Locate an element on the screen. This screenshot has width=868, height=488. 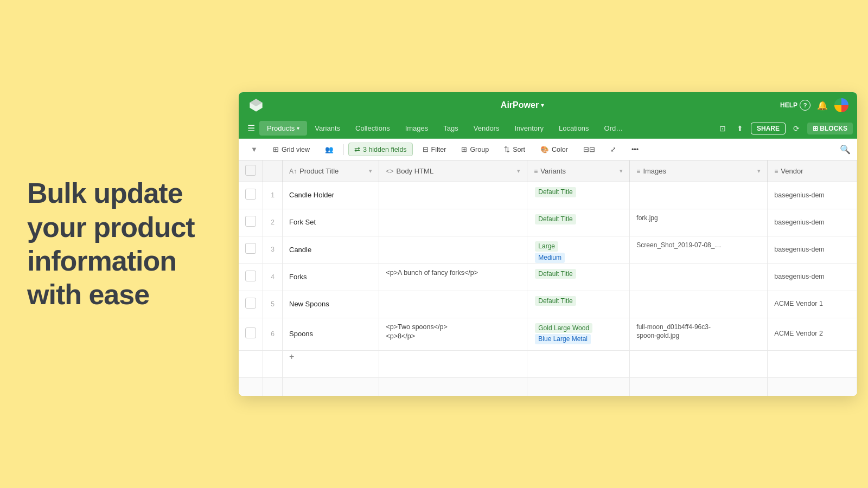
filter-button: ⊟ Filter is located at coordinates (435, 150).